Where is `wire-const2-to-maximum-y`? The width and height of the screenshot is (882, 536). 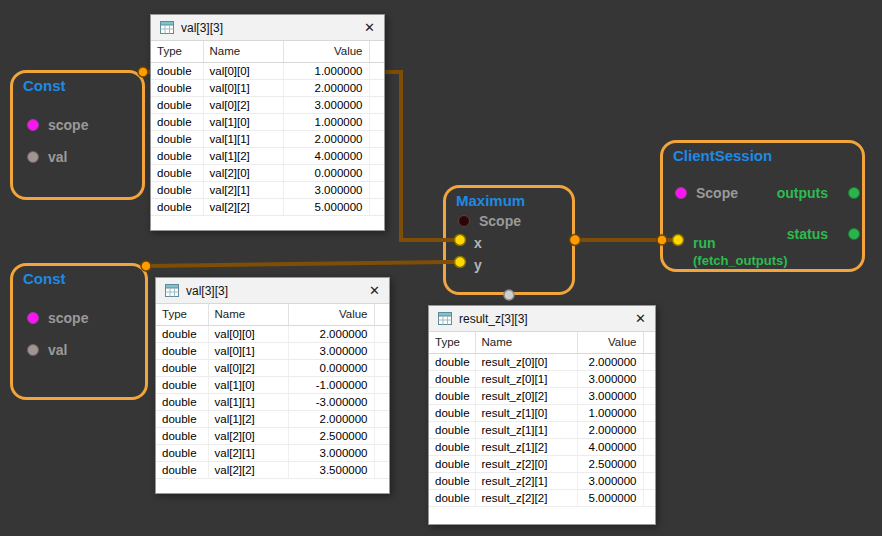
wire-const2-to-maximum-y is located at coordinates (303, 264).